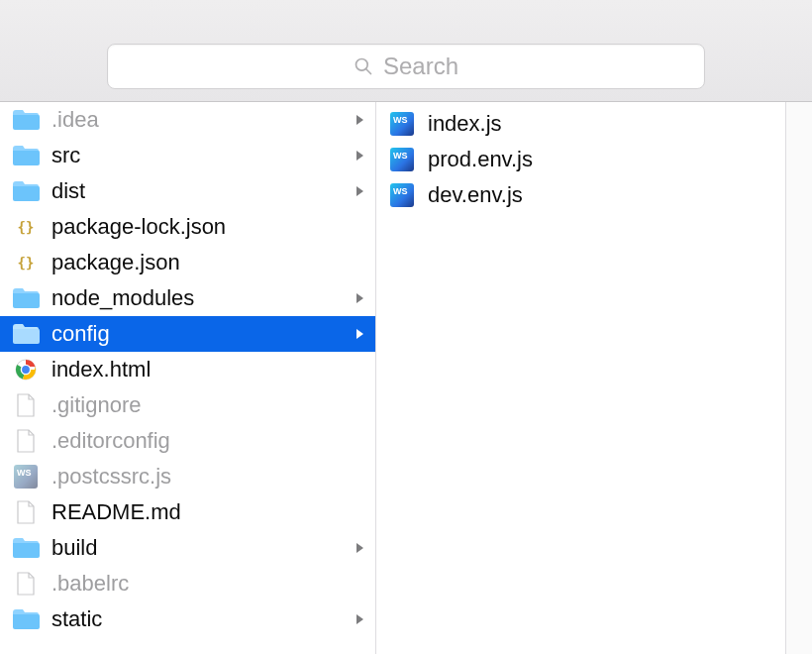 This screenshot has width=812, height=654. Describe the element at coordinates (188, 619) in the screenshot. I see `folder-item: static` at that location.